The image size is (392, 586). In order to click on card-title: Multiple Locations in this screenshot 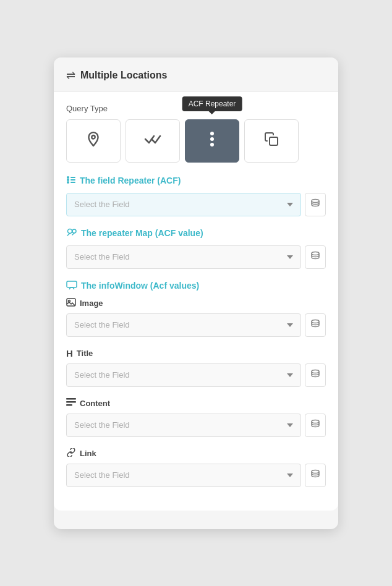, I will do `click(124, 75)`.